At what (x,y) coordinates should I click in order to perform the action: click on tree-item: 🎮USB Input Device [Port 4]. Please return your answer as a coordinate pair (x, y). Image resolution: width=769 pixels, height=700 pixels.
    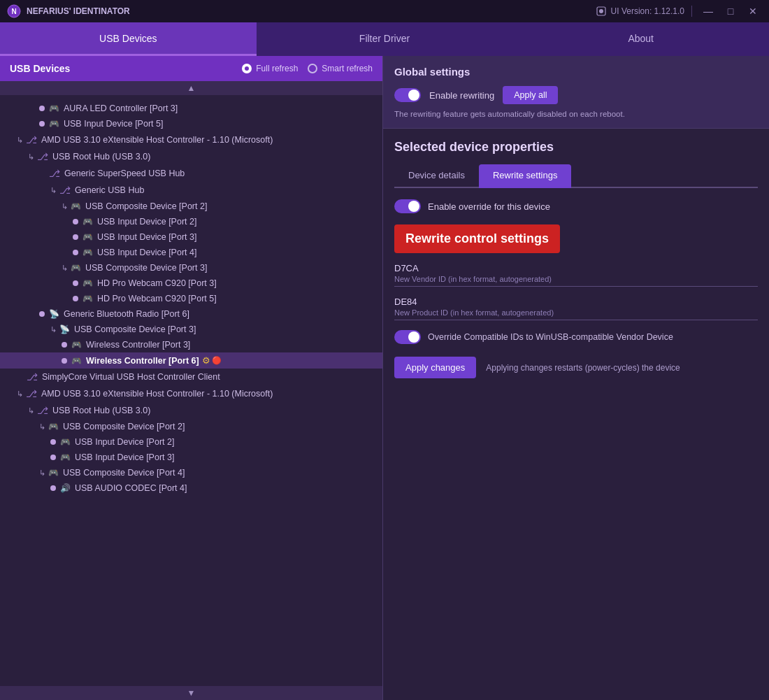
    Looking at the image, I should click on (192, 252).